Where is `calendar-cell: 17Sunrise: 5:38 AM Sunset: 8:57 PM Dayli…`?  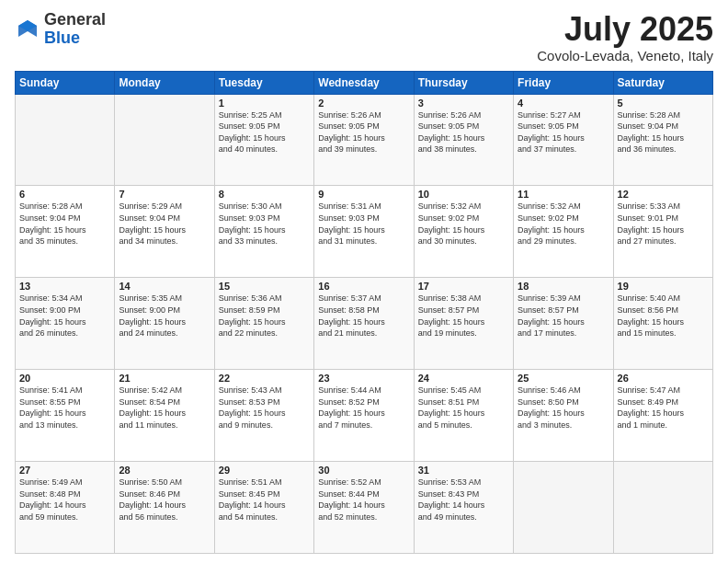
calendar-cell: 17Sunrise: 5:38 AM Sunset: 8:57 PM Dayli… is located at coordinates (463, 324).